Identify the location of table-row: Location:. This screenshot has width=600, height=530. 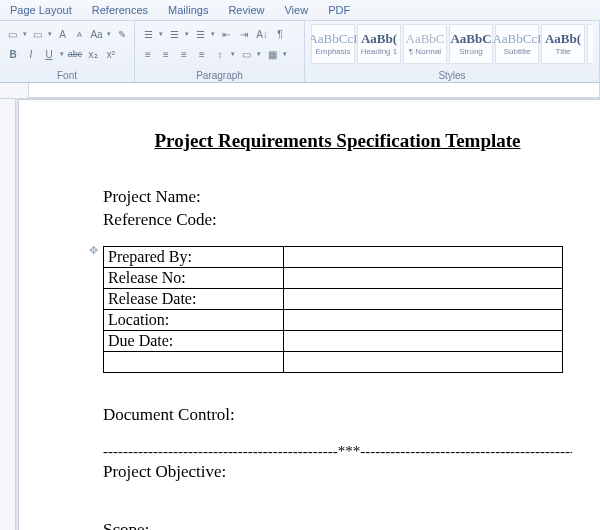
(334, 320).